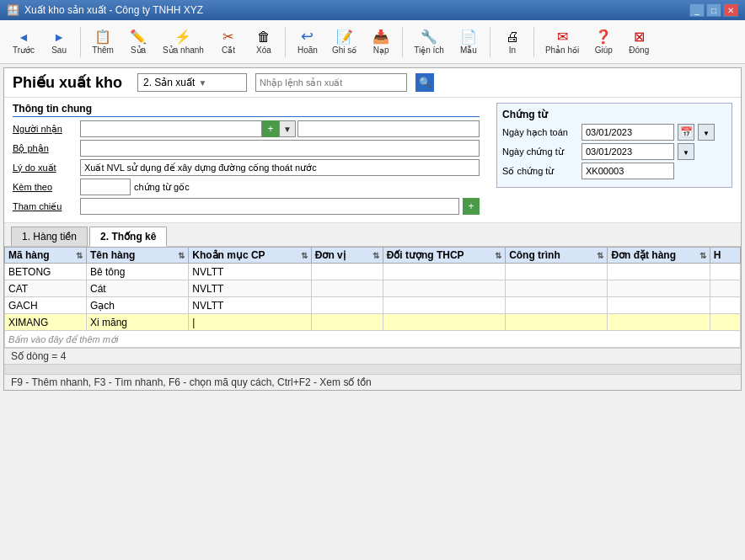 Image resolution: width=745 pixels, height=560 pixels. I want to click on toolbar-tools: Tiện ích, so click(429, 42).